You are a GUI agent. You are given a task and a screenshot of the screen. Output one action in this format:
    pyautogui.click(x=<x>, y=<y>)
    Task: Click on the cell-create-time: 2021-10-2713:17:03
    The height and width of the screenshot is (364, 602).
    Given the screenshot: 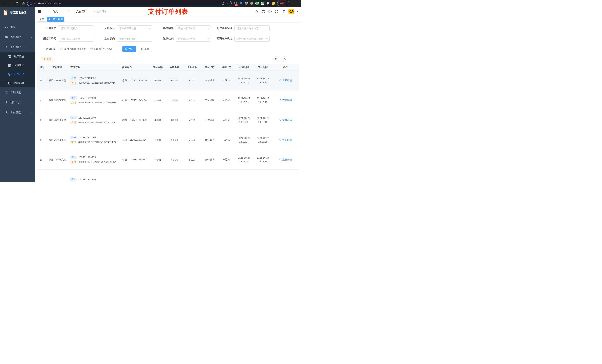 What is the action you would take?
    pyautogui.click(x=244, y=140)
    